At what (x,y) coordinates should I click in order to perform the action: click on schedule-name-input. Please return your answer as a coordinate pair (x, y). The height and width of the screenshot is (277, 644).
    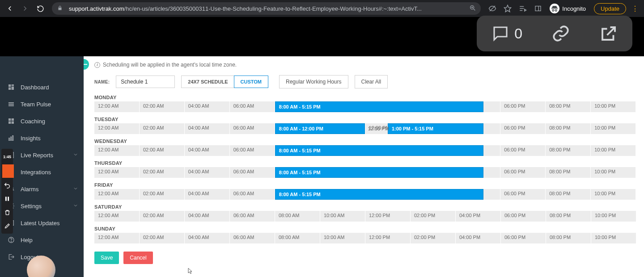
    Looking at the image, I should click on (145, 82).